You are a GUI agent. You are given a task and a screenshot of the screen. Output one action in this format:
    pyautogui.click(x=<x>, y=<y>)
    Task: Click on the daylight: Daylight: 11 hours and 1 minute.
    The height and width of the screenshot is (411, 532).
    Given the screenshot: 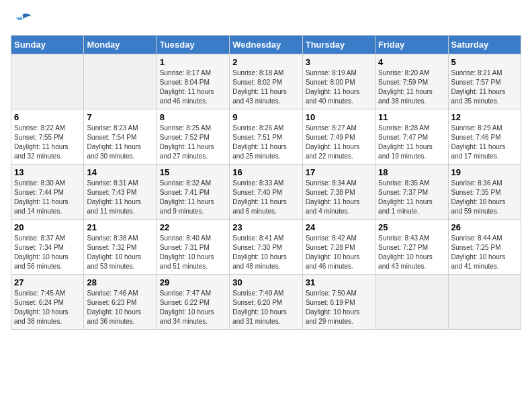 What is the action you would take?
    pyautogui.click(x=406, y=207)
    